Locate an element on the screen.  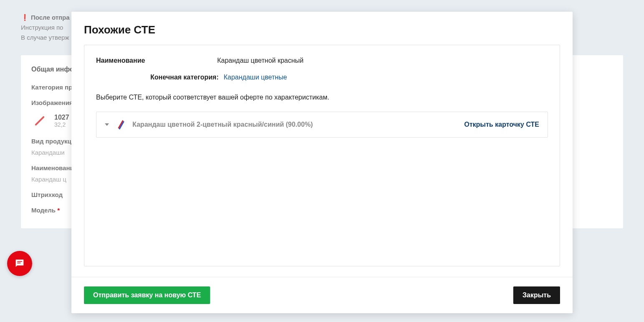
cte-thumbnail is located at coordinates (121, 125).